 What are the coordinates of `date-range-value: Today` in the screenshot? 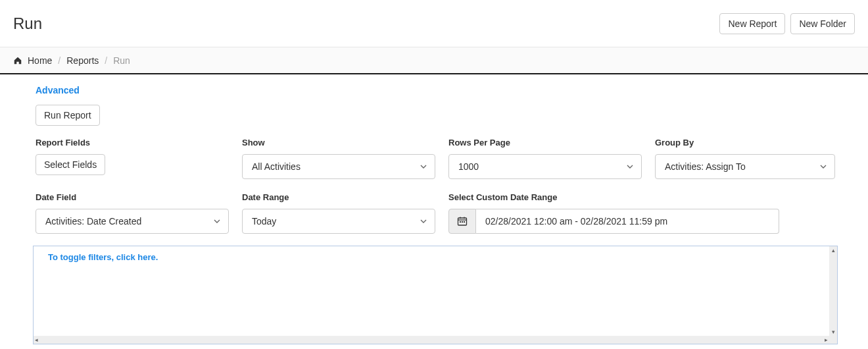 It's located at (264, 221).